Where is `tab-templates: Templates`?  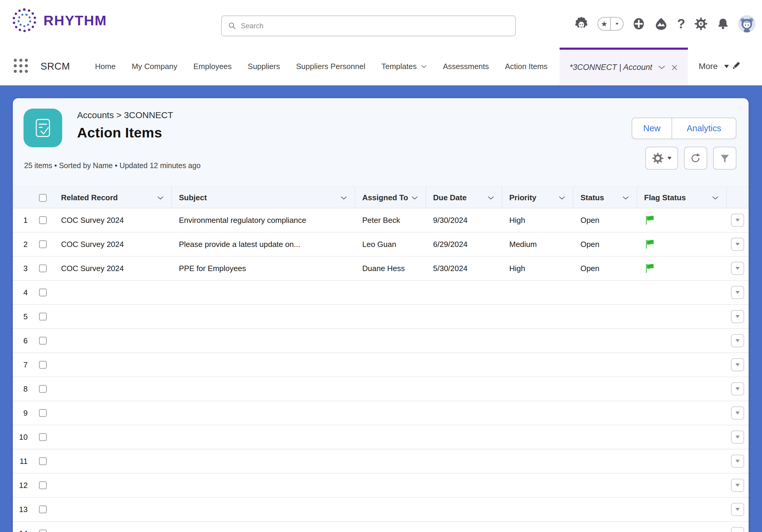 tab-templates: Templates is located at coordinates (404, 66).